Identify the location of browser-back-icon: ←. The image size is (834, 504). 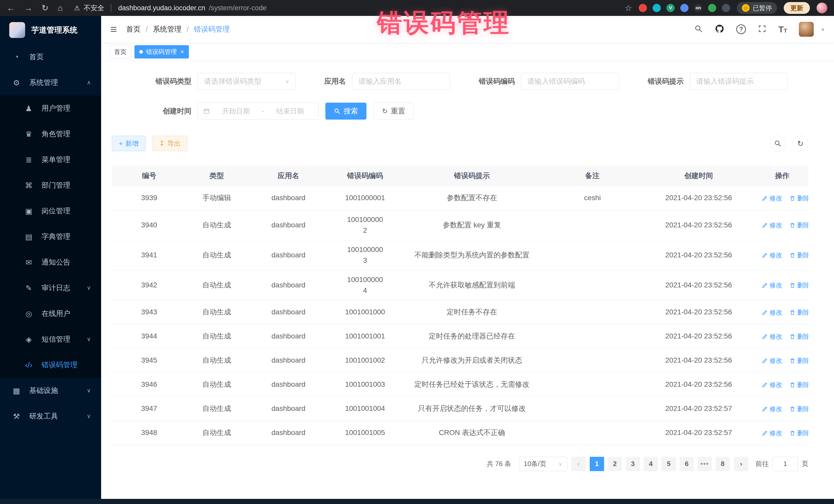
(11, 8).